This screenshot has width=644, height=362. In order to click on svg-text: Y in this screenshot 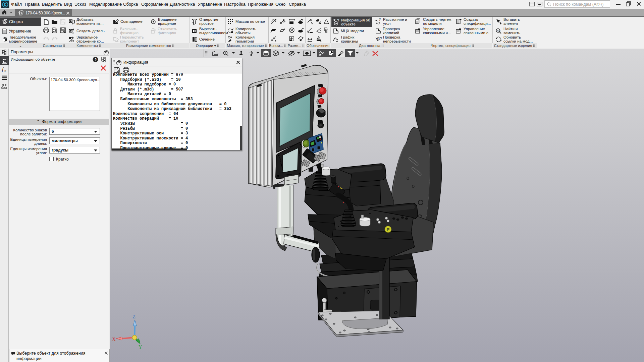, I will do `click(140, 347)`.